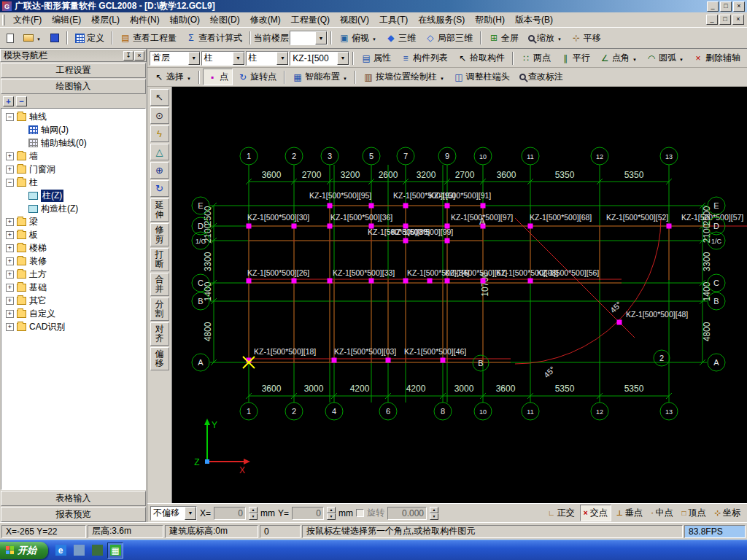 This screenshot has height=560, width=747. I want to click on trim-tool: 修剪, so click(160, 235).